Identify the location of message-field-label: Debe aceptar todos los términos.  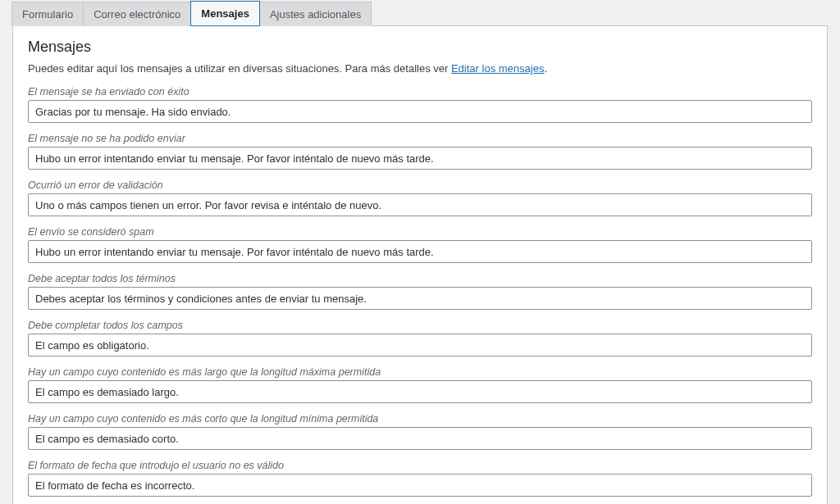
(420, 279).